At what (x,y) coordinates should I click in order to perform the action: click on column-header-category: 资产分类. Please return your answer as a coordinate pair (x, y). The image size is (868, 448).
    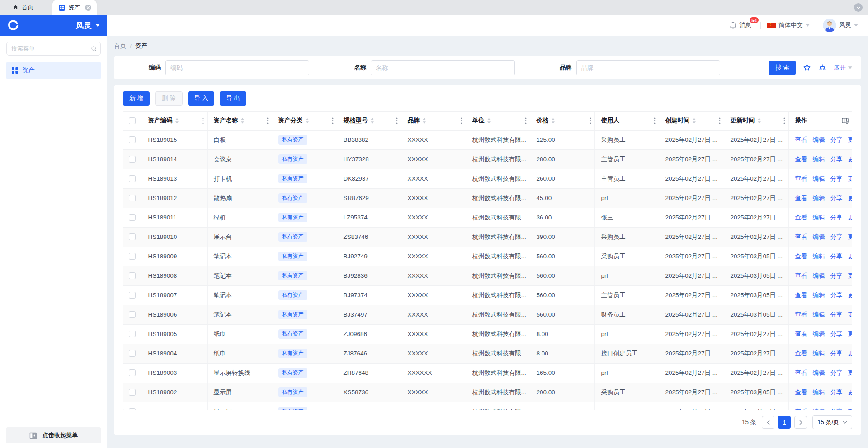
    Looking at the image, I should click on (304, 121).